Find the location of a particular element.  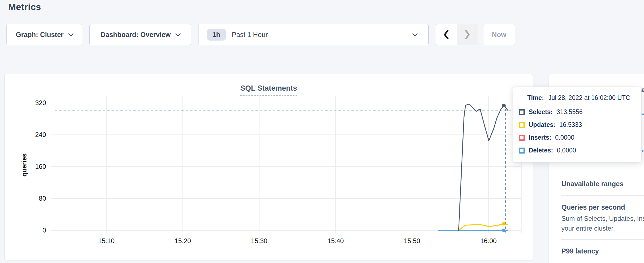

time-range-label: Past 1 Hour is located at coordinates (250, 35).